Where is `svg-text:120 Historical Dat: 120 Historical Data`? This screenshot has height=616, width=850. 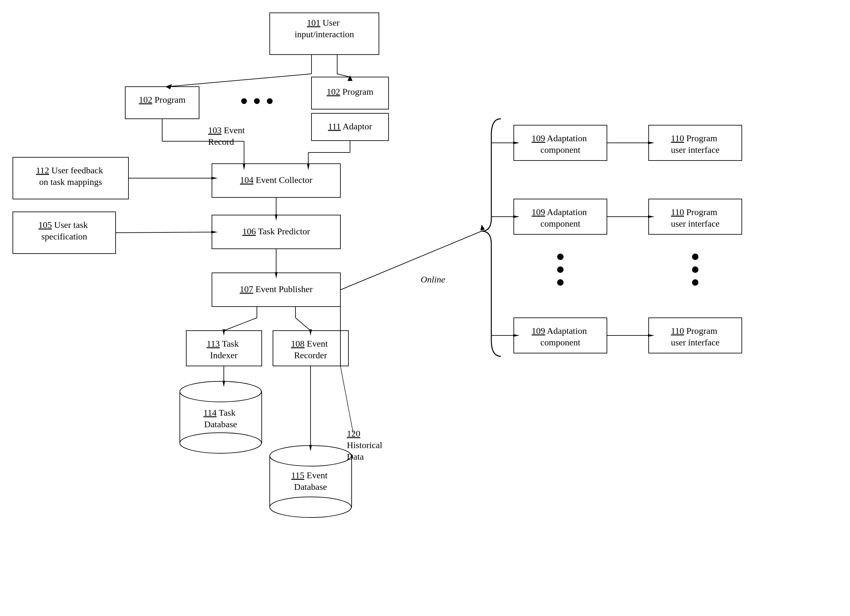 svg-text:120 Historical Dat: 120 Historical Data is located at coordinates (366, 445).